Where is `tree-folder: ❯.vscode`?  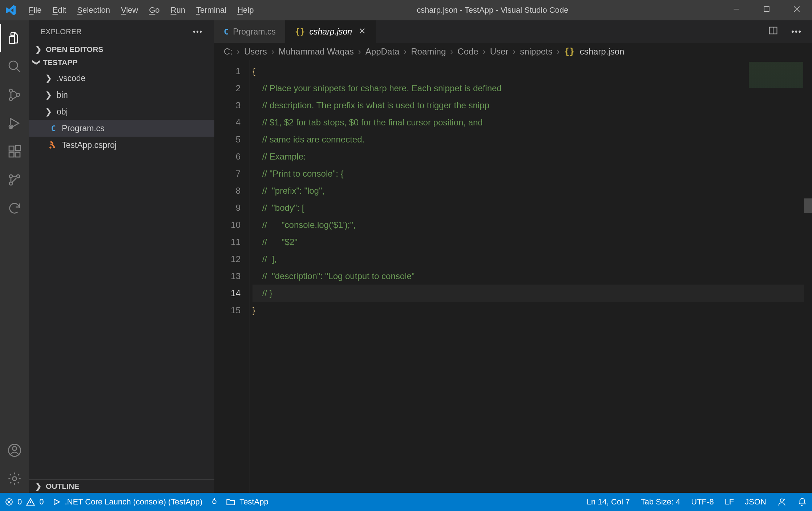
tree-folder: ❯.vscode is located at coordinates (122, 78).